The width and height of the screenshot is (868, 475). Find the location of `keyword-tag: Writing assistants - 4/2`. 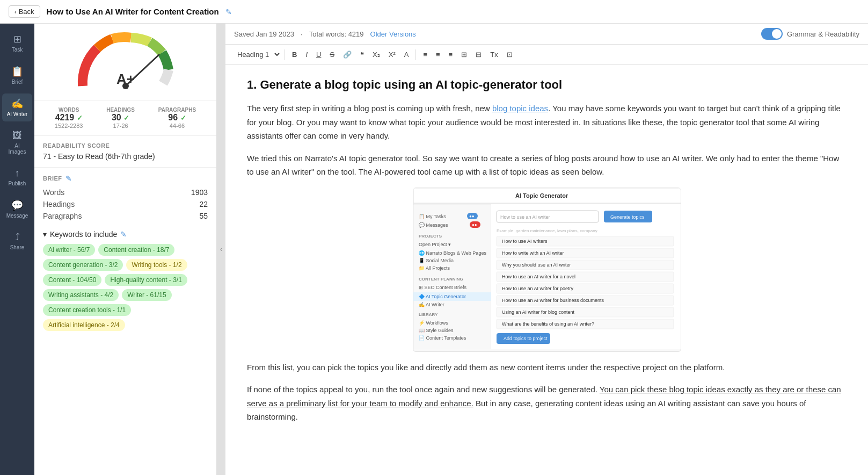

keyword-tag: Writing assistants - 4/2 is located at coordinates (81, 295).